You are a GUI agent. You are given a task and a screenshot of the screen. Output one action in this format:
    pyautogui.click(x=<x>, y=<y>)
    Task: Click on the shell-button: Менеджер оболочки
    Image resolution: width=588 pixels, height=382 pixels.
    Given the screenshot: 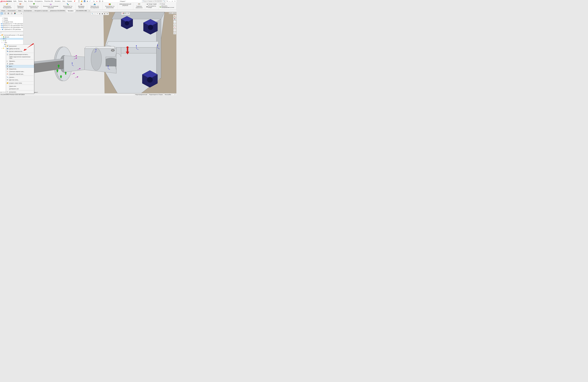 What is the action you would take?
    pyautogui.click(x=81, y=6)
    